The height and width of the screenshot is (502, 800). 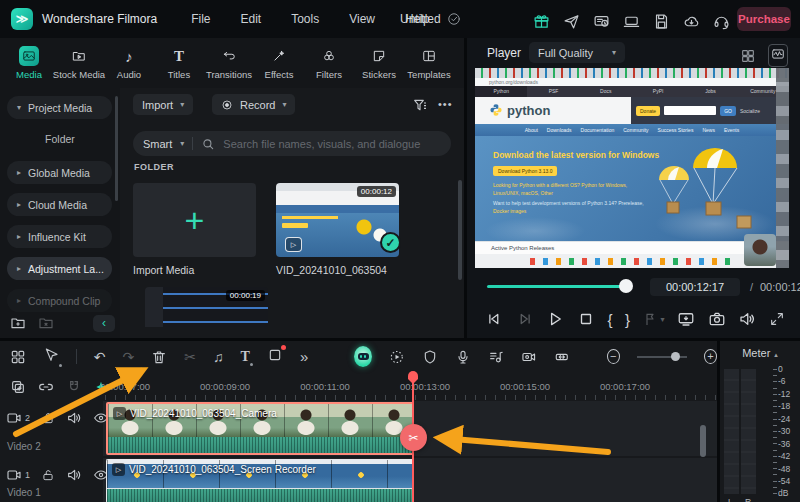 I want to click on cursor-icon, so click(x=51, y=355).